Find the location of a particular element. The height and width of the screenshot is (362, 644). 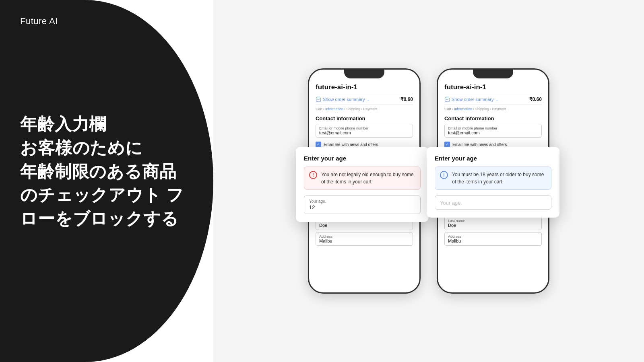

order-amount-2: ₹0.60 is located at coordinates (535, 99).